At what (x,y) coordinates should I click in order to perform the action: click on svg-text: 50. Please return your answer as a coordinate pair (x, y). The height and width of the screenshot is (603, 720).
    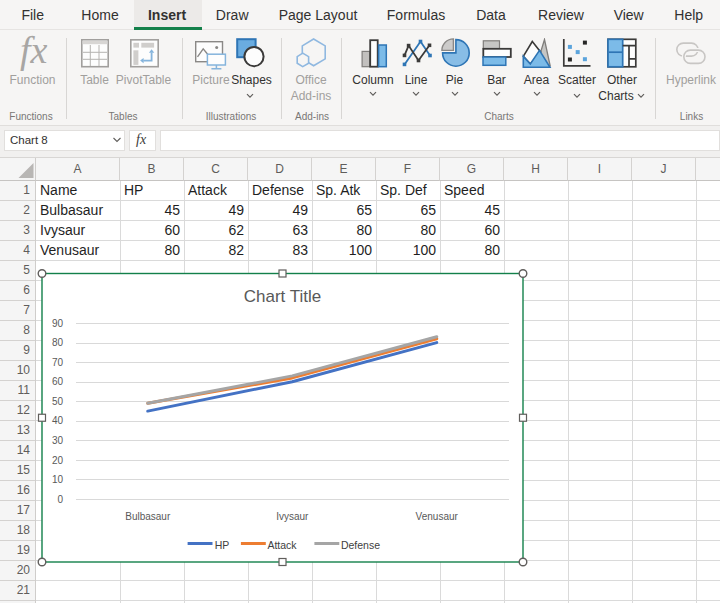
    Looking at the image, I should click on (58, 402).